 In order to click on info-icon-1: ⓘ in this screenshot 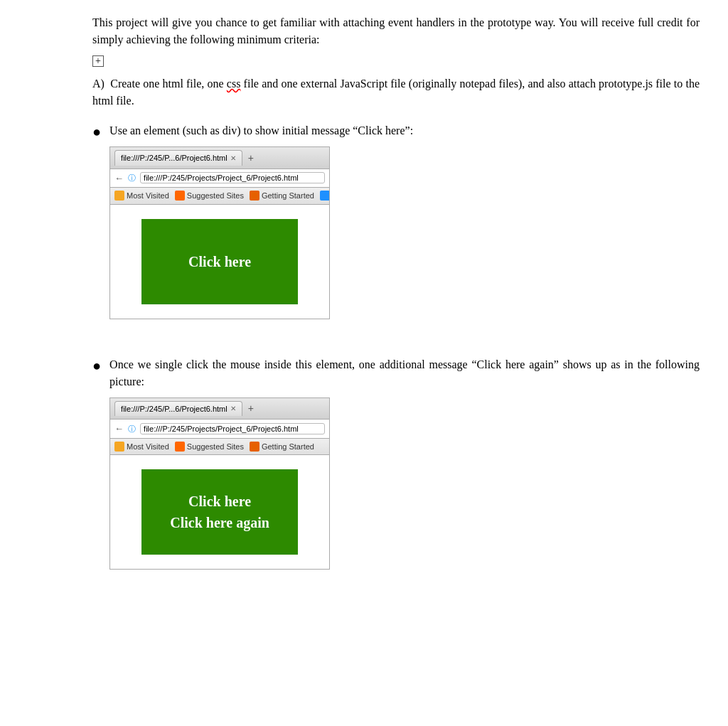, I will do `click(132, 178)`.